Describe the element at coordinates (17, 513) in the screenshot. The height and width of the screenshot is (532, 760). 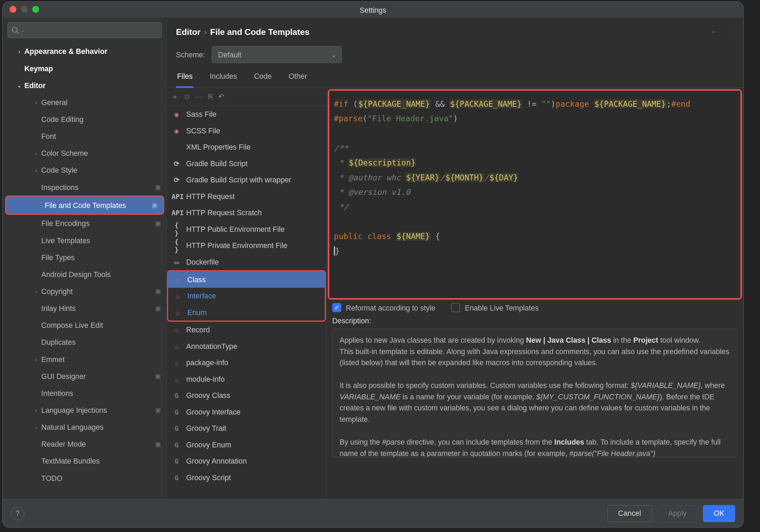
I see `help-button: ?` at that location.